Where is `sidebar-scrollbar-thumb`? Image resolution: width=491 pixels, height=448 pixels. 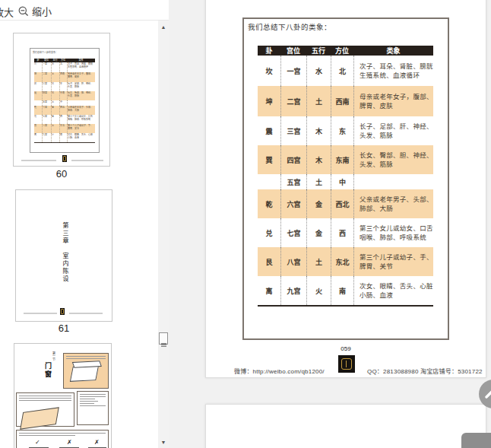
sidebar-scrollbar-thumb is located at coordinates (163, 338).